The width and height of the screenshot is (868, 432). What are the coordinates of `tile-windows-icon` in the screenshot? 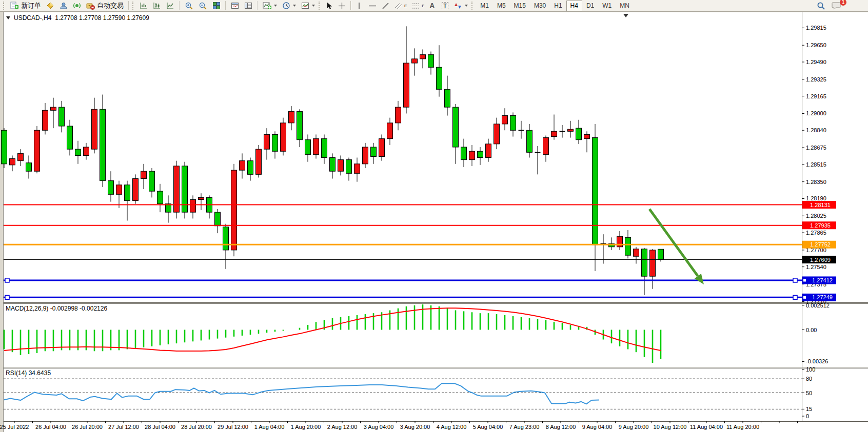 It's located at (216, 6).